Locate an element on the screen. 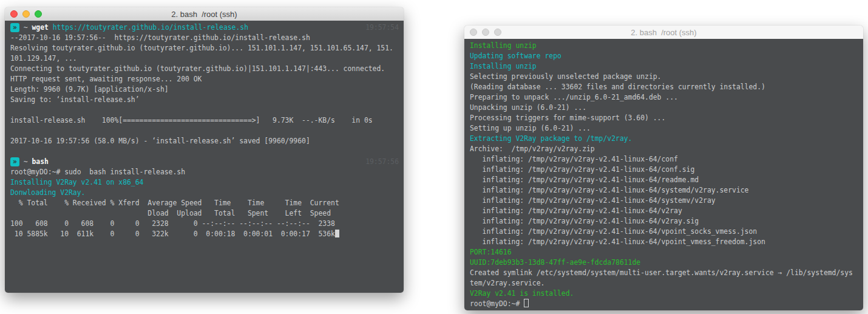 This screenshot has height=314, width=868. text-segment: wget is located at coordinates (42, 27).